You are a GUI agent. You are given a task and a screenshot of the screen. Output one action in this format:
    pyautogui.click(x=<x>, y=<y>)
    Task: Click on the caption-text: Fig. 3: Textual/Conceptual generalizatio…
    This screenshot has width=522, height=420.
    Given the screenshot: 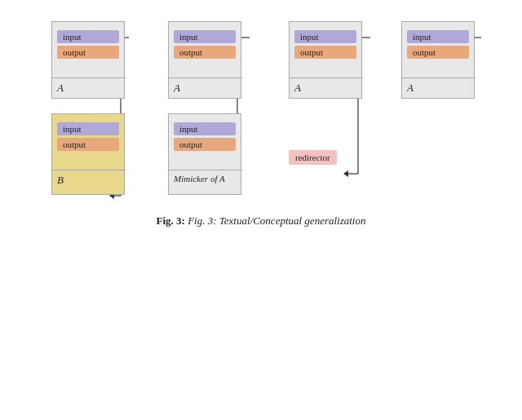 What is the action you would take?
    pyautogui.click(x=276, y=220)
    